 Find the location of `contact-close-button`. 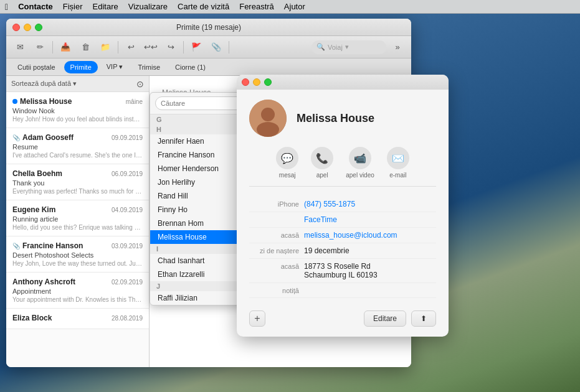

contact-close-button is located at coordinates (245, 82).